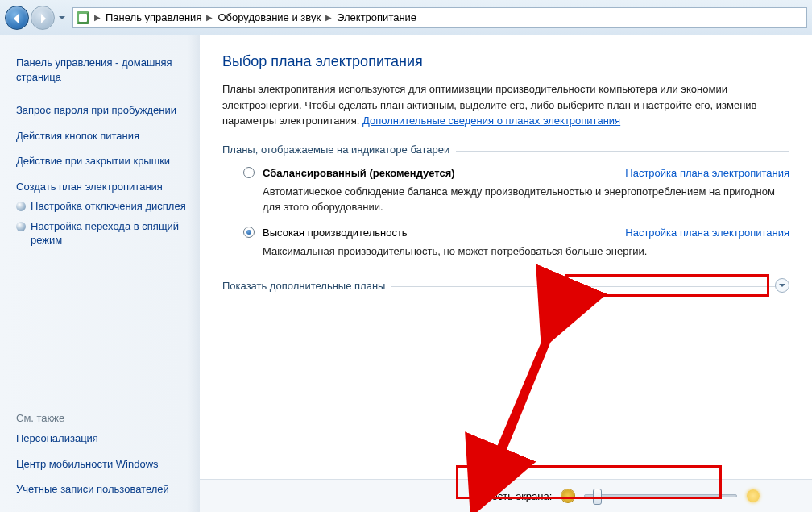  What do you see at coordinates (83, 18) in the screenshot?
I see `control-panel-icon` at bounding box center [83, 18].